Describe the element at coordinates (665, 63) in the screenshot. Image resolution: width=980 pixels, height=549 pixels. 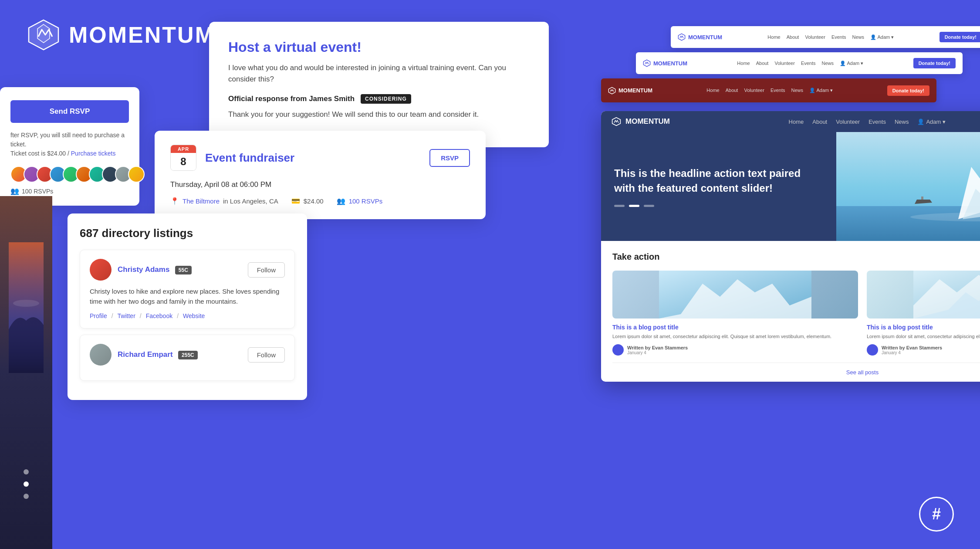
I see `preview-logo-2: MOMENTUM` at that location.